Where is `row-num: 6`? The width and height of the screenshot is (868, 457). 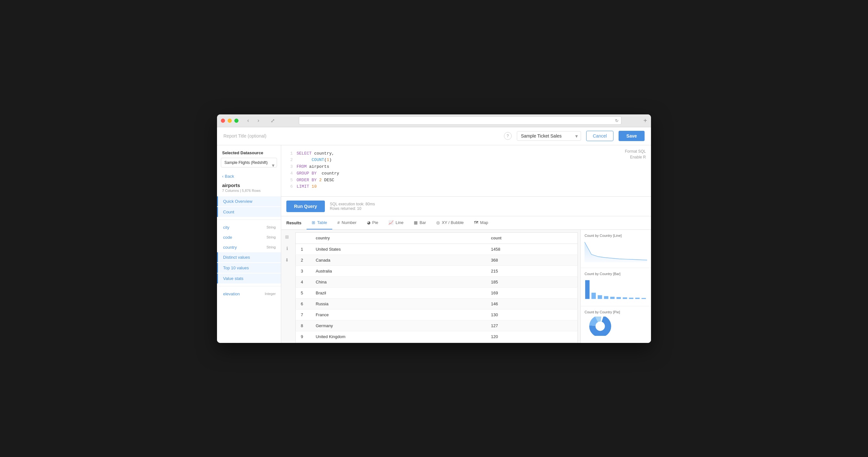
row-num: 6 is located at coordinates (303, 304).